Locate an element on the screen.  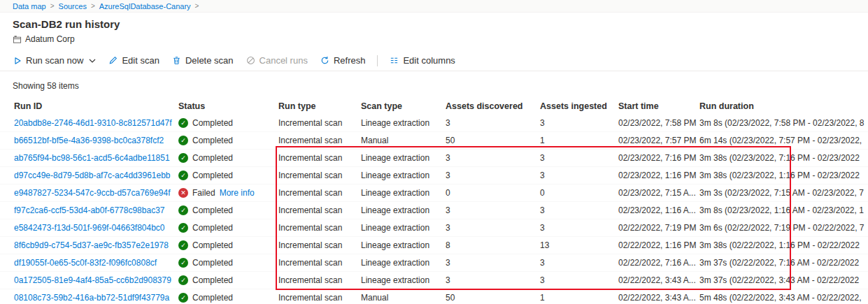
run-scan-now-label: Run scan now is located at coordinates (55, 60).